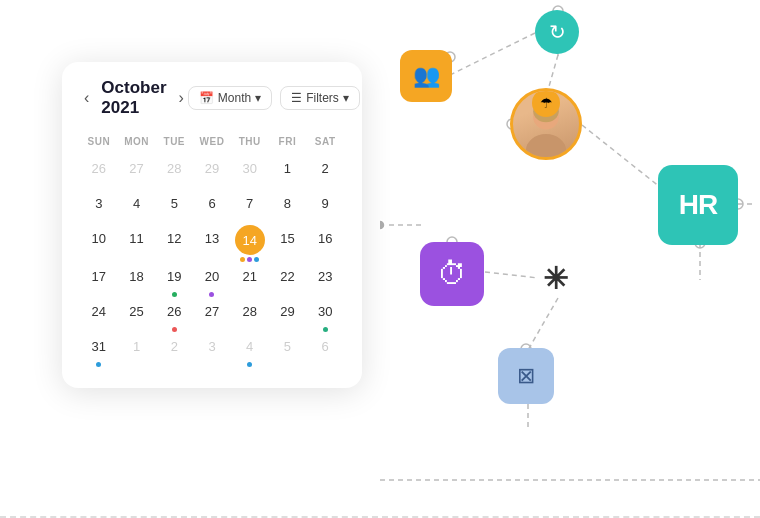 The width and height of the screenshot is (760, 518). I want to click on day-cell-30-sep: 30, so click(250, 172).